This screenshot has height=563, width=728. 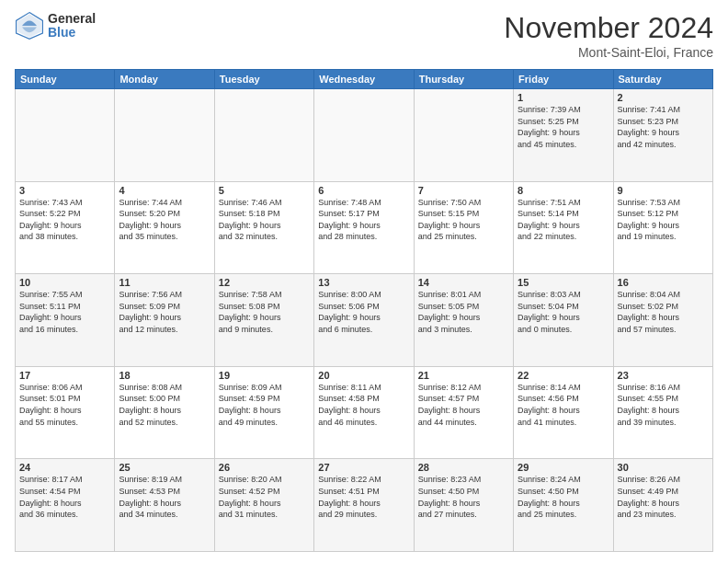 I want to click on day-info: Sunrise: 8:01 AM Sunset: 5:05 PM Dayligh…, so click(x=463, y=312).